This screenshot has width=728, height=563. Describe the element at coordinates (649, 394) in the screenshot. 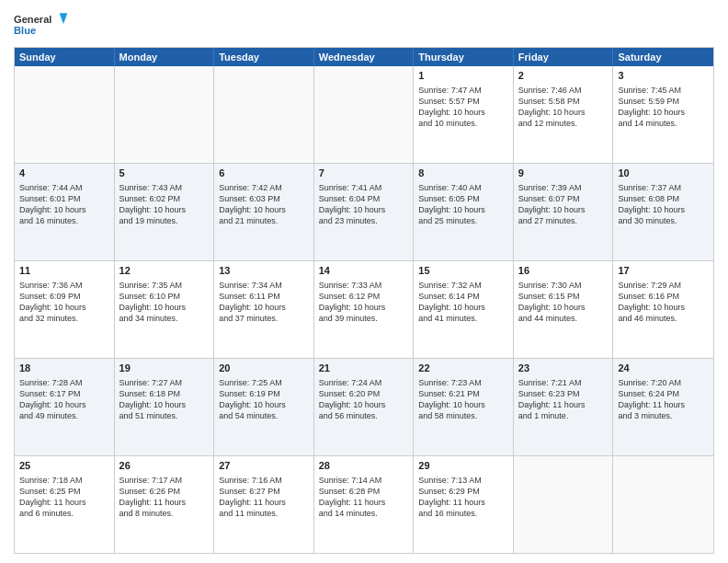

I see `day-info: Sunset: 6:24 PM` at that location.